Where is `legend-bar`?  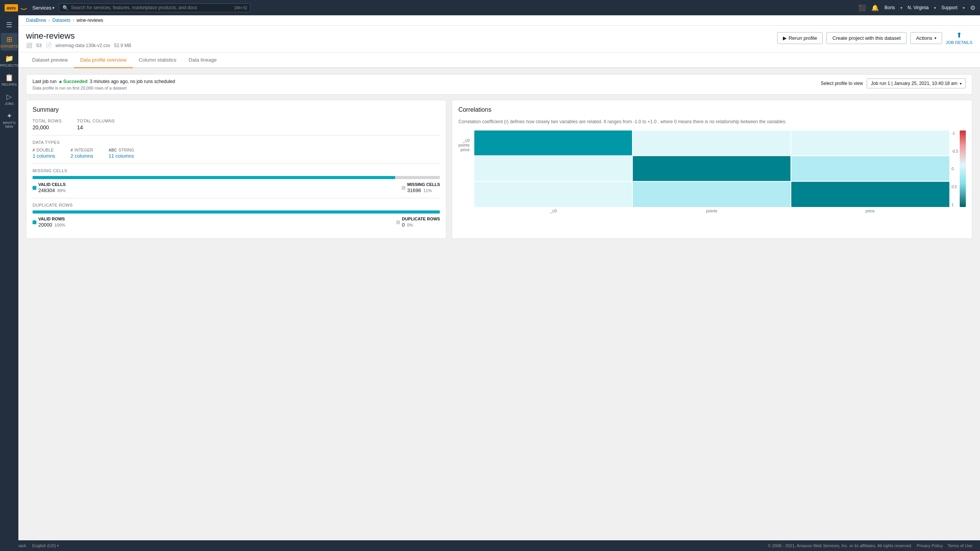
legend-bar is located at coordinates (963, 169).